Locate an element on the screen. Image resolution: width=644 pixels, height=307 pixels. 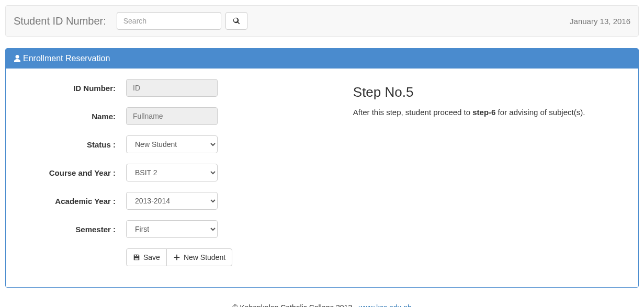
sem-select: First is located at coordinates (172, 229).